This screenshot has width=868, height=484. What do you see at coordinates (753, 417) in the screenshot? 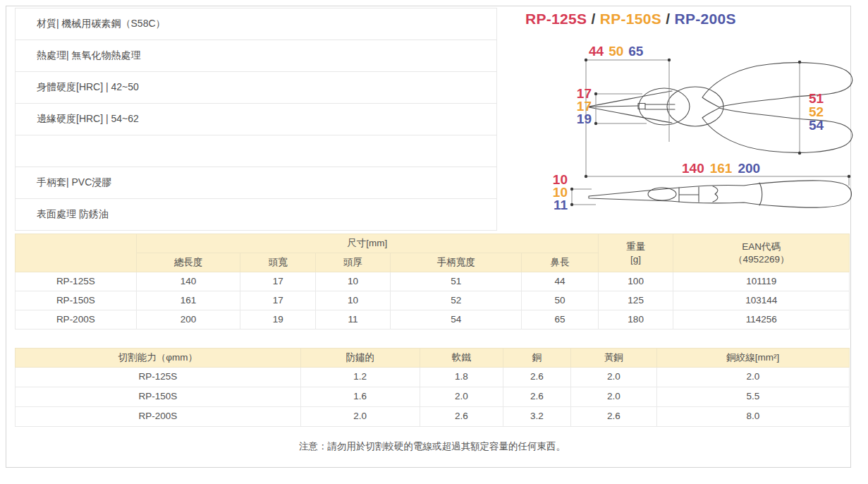
I see `value-cell: 8.0` at bounding box center [753, 417].